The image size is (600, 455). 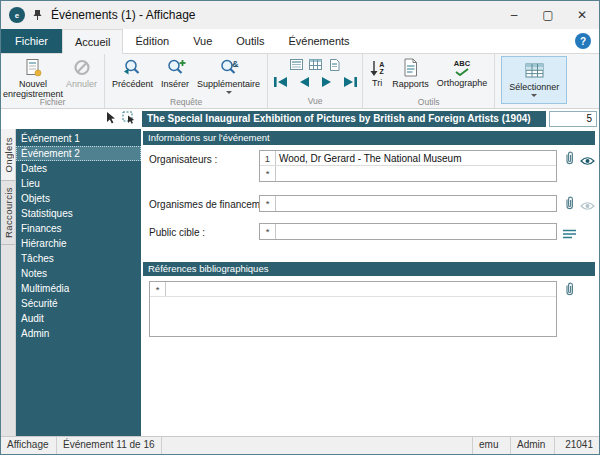 I want to click on ribbon-group-label-outils: Outils, so click(x=428, y=103).